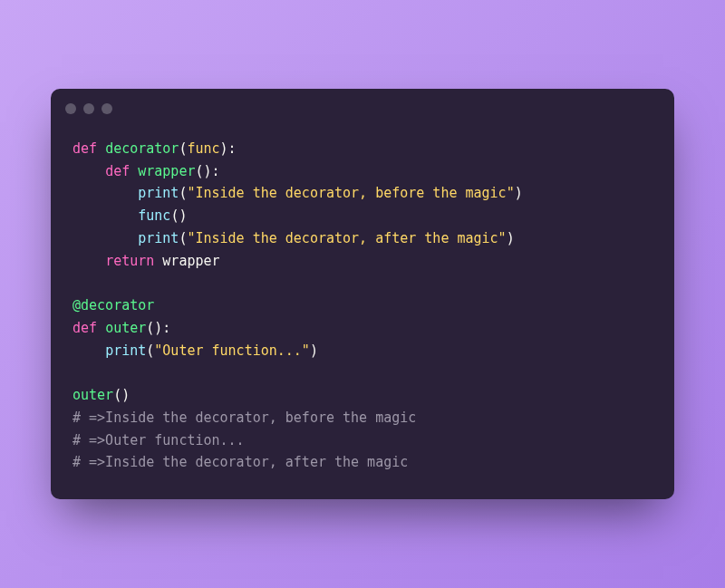  Describe the element at coordinates (362, 440) in the screenshot. I see `code-line: # =>Outer function...` at that location.